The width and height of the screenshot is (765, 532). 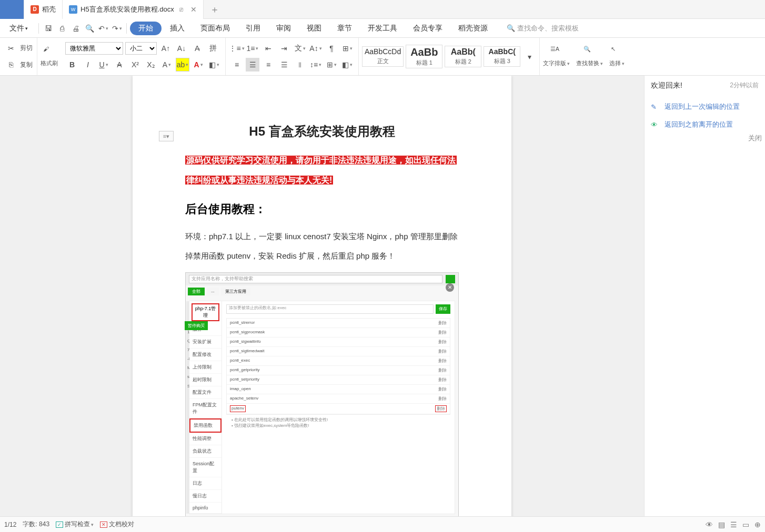 I want to click on shrink-font-icon: A↓, so click(x=182, y=48).